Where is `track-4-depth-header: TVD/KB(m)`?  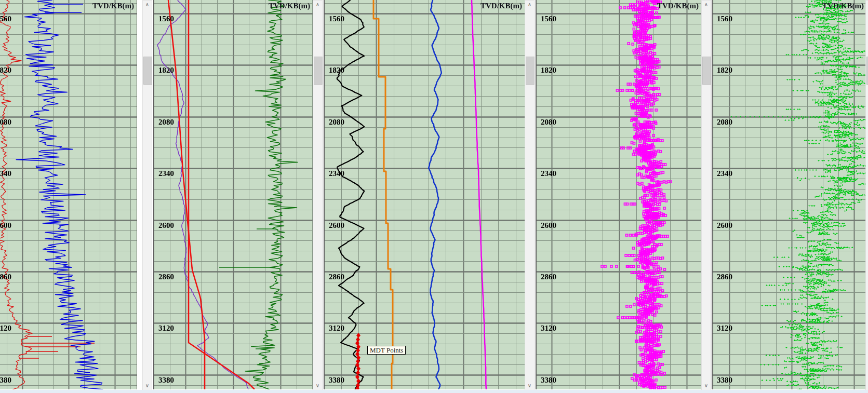 track-4-depth-header: TVD/KB(m) is located at coordinates (678, 6).